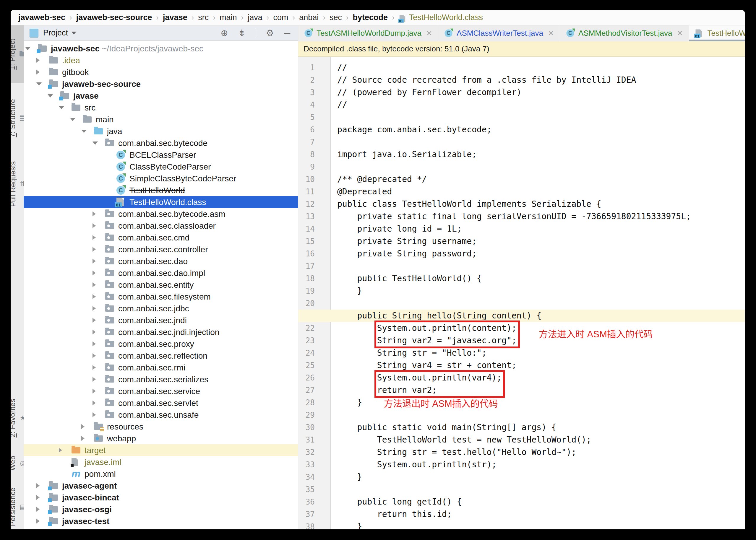  I want to click on tree-row-com.anbai.sec.bytecode: com.anbai.sec.bytecode, so click(161, 143).